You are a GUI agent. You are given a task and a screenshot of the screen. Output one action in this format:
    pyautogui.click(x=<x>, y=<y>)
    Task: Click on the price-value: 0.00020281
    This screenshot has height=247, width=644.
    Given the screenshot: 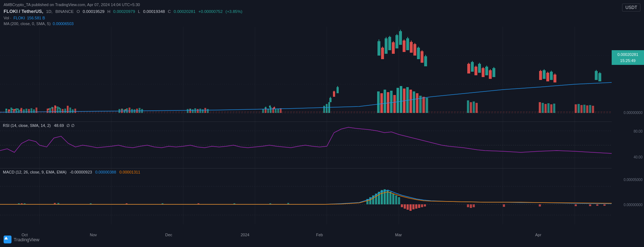 What is the action you would take?
    pyautogui.click(x=628, y=54)
    